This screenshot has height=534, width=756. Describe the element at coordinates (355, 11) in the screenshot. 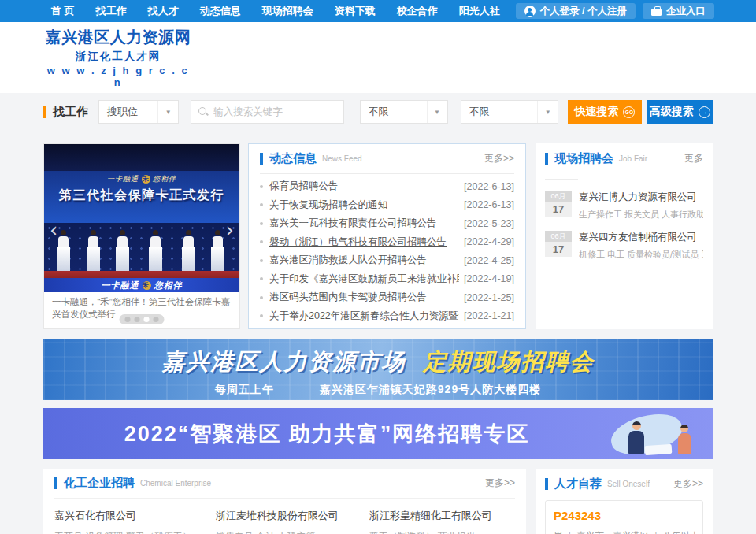

I see `nav-downloads: 资料下载` at that location.